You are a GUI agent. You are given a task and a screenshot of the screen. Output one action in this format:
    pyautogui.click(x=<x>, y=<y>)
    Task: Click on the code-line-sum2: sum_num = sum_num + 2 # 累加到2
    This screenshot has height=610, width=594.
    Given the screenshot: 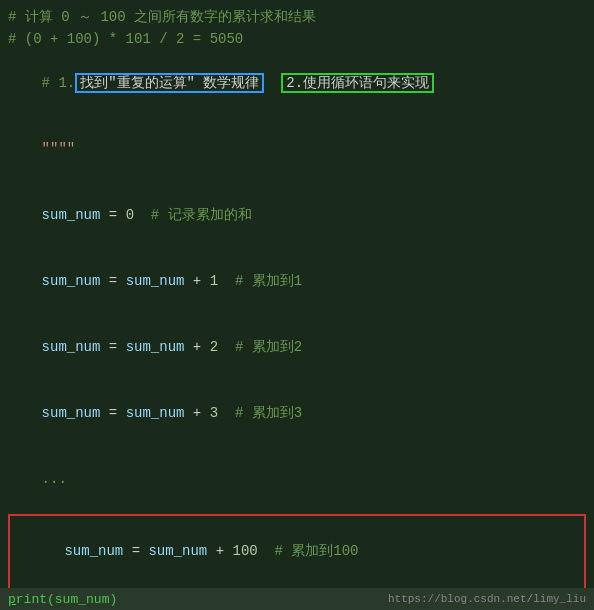 What is the action you would take?
    pyautogui.click(x=297, y=347)
    